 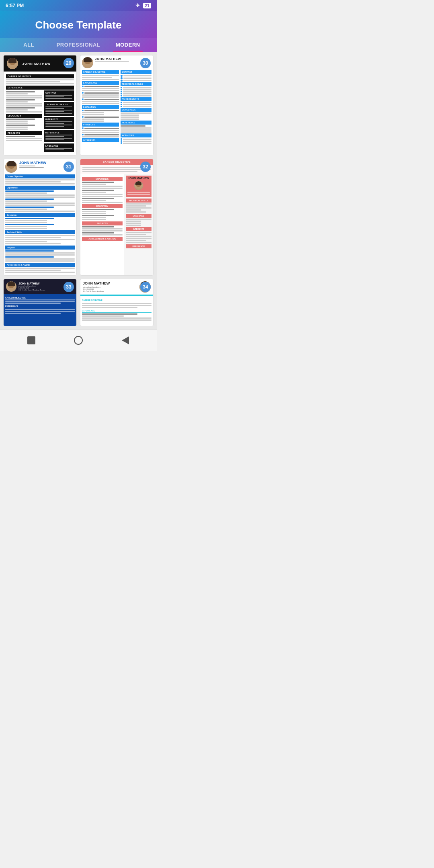 What do you see at coordinates (117, 303) in the screenshot?
I see `template-card-34: 34 JOHN MATHEW johnmathew@gmail.com 0617…` at bounding box center [117, 303].